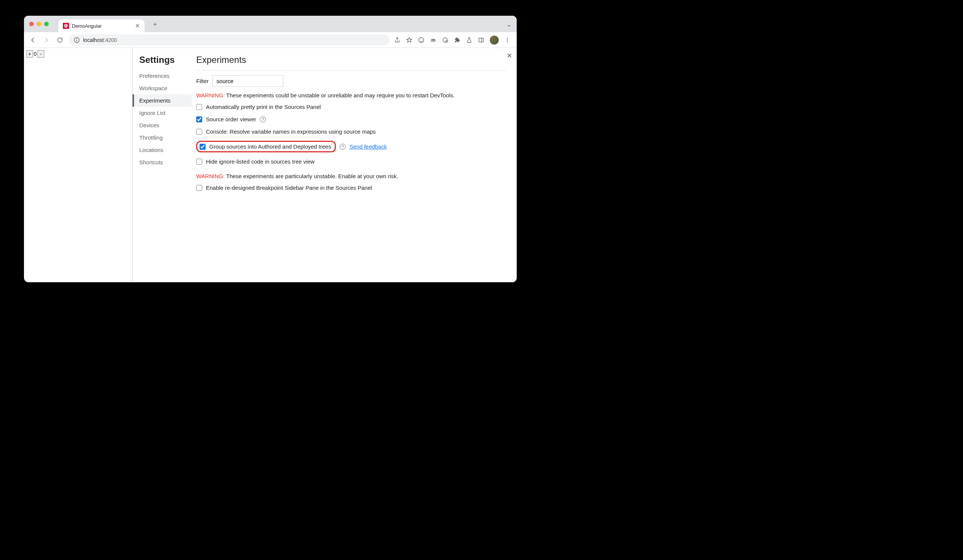  Describe the element at coordinates (162, 165) in the screenshot. I see `settings-sidebar: Settings Preferences Workspace Experimen…` at that location.